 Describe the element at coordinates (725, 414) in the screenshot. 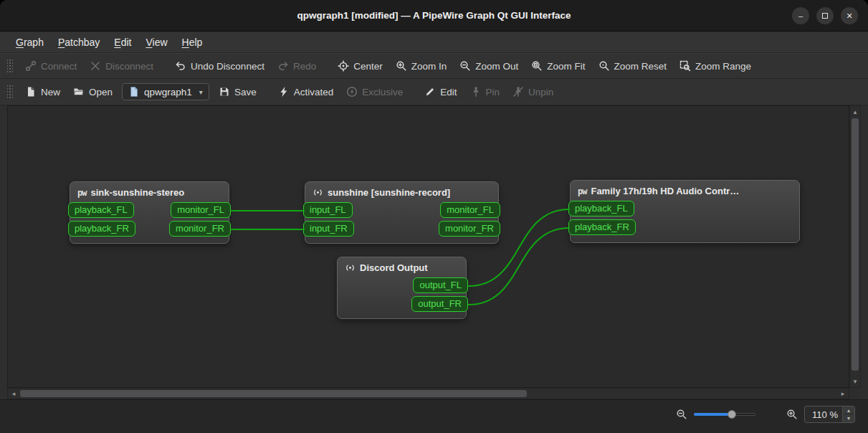

I see `zoom-slider` at that location.